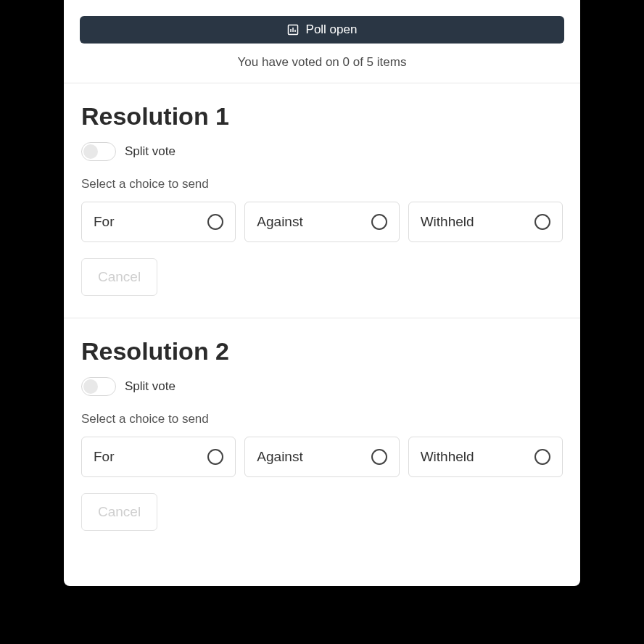 Image resolution: width=644 pixels, height=644 pixels. What do you see at coordinates (332, 30) in the screenshot?
I see `poll-status-text: Poll open` at bounding box center [332, 30].